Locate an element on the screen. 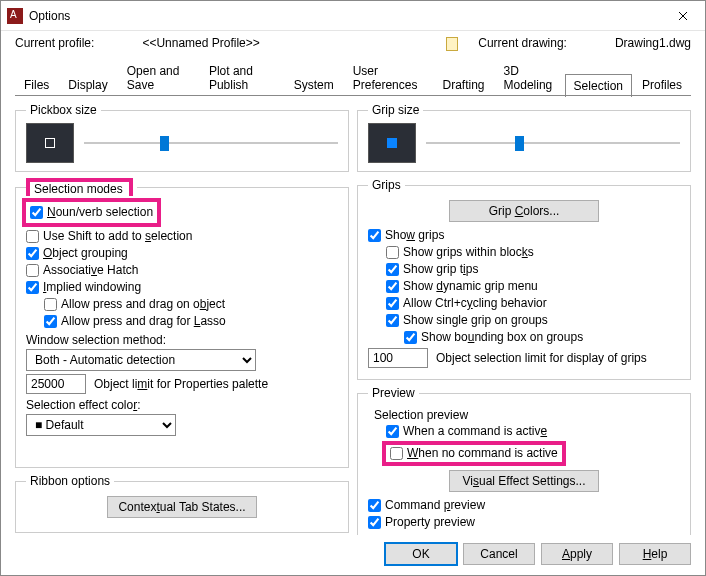 The image size is (706, 576). selection-modes-legend-text: Selection modes is located at coordinates (78, 189).